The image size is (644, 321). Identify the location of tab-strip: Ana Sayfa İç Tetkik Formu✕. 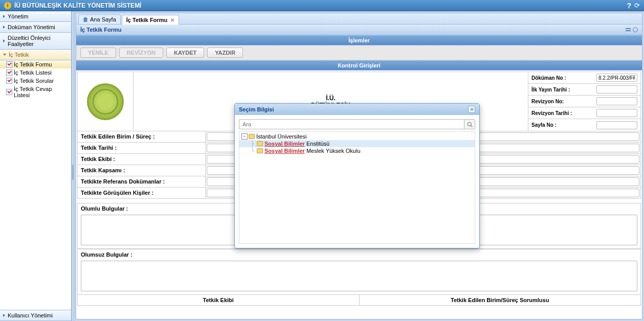
(359, 18).